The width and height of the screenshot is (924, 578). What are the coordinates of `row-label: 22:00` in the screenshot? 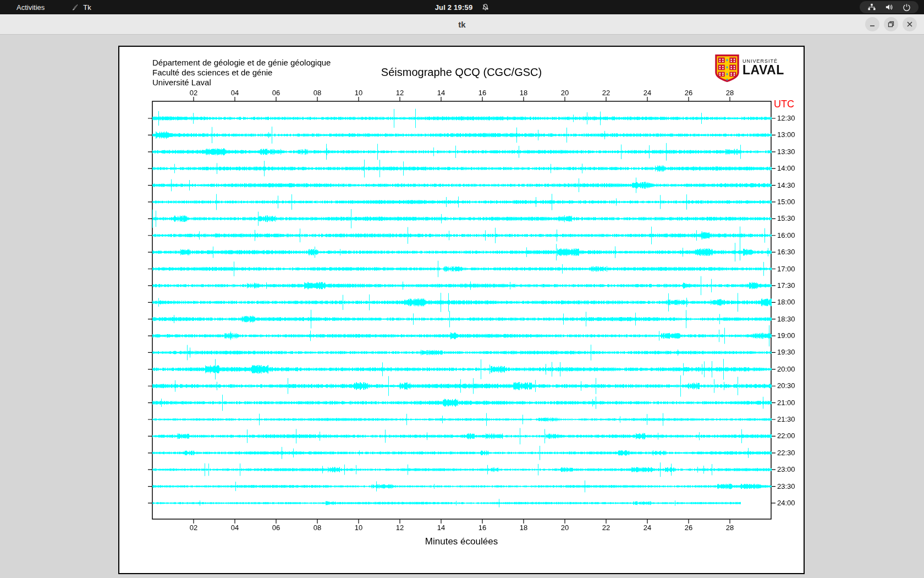 It's located at (787, 436).